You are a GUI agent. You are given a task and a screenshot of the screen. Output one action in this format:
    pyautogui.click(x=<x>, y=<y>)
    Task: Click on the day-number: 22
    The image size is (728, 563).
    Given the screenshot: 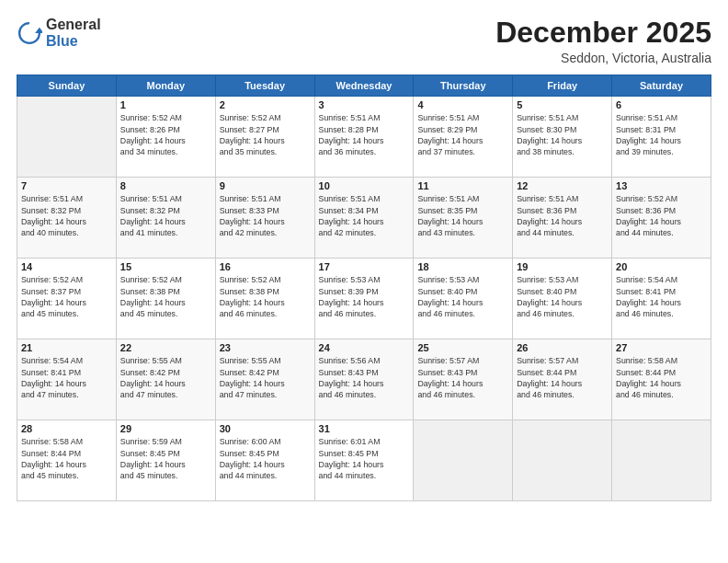 What is the action you would take?
    pyautogui.click(x=165, y=348)
    